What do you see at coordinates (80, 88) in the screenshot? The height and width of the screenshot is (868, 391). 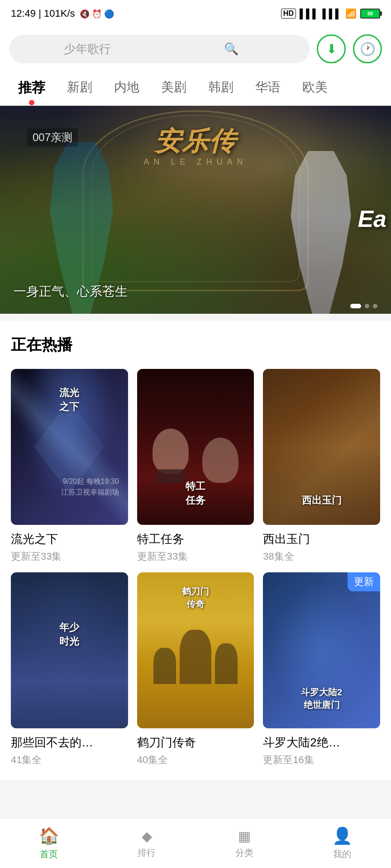 I see `tab-new: 新剧` at bounding box center [80, 88].